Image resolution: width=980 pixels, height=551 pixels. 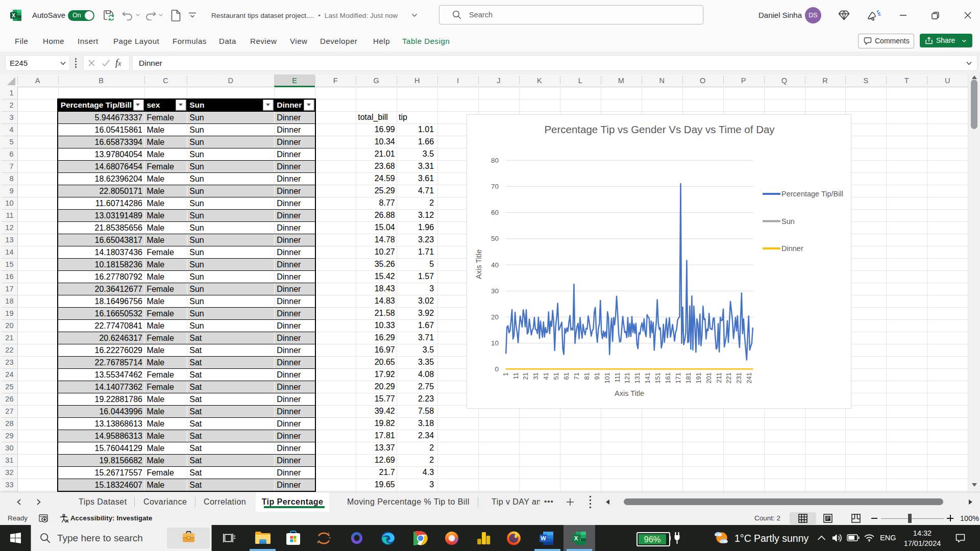 What do you see at coordinates (708, 378) in the screenshot?
I see `svg-text: 201` at bounding box center [708, 378].